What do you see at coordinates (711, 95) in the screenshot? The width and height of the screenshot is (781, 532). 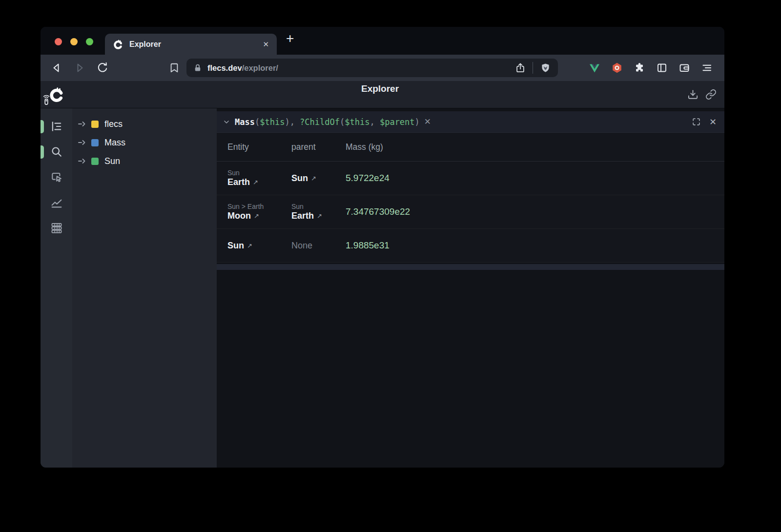 I see `link-icon` at bounding box center [711, 95].